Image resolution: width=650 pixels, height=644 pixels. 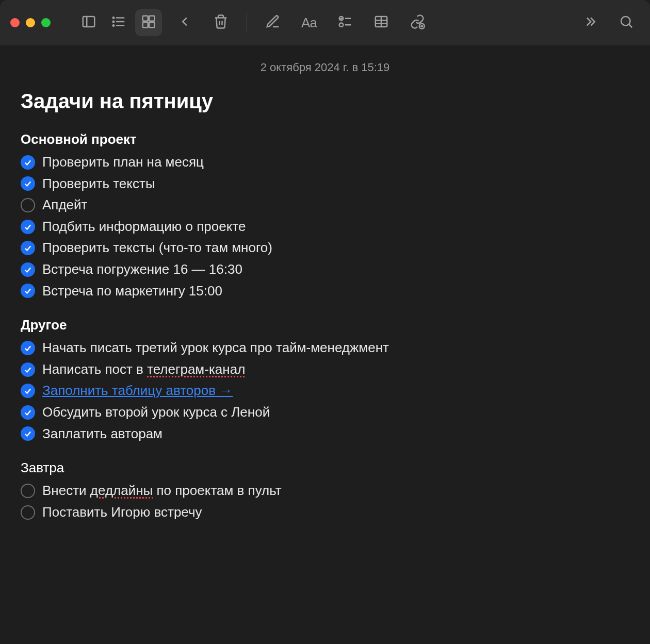 What do you see at coordinates (309, 23) in the screenshot?
I see `format-button: Aa` at bounding box center [309, 23].